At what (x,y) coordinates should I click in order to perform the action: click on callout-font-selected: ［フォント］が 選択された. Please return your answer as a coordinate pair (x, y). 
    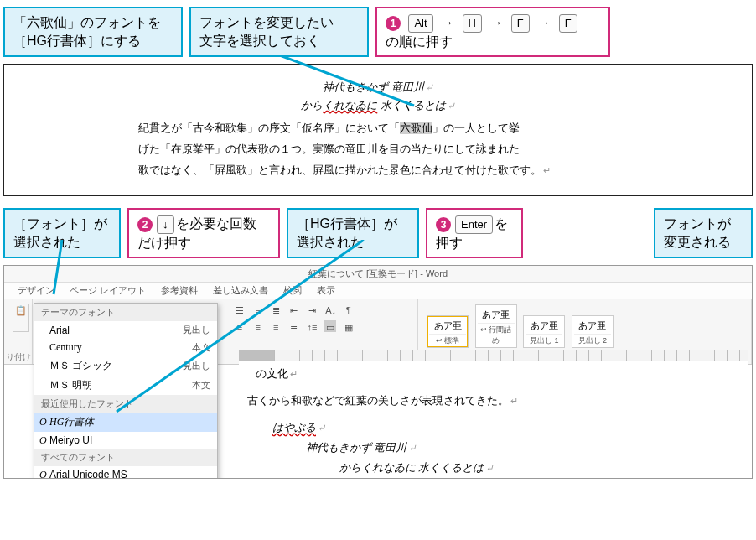
    Looking at the image, I should click on (62, 233).